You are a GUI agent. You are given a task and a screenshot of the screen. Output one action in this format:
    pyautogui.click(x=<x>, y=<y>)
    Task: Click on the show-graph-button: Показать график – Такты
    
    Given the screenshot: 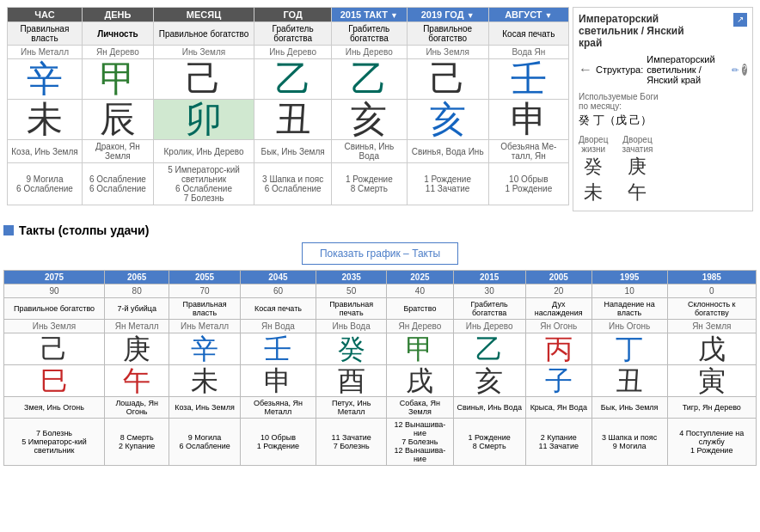 What is the action you would take?
    pyautogui.click(x=380, y=254)
    